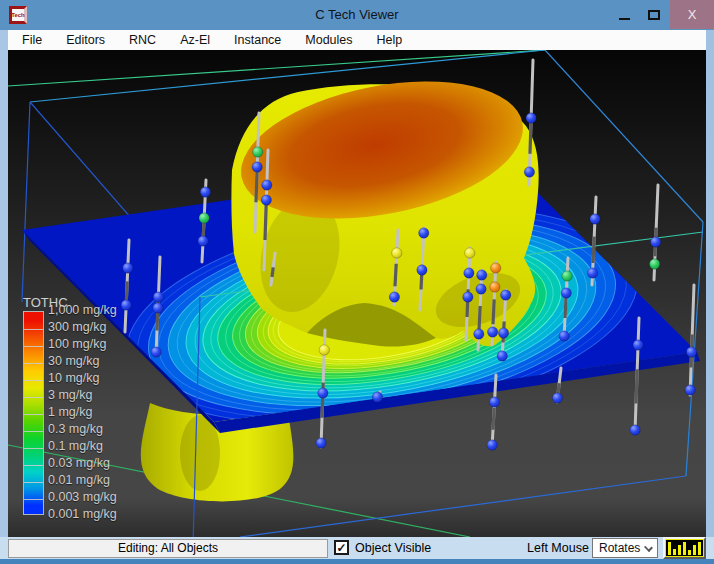  Describe the element at coordinates (32, 40) in the screenshot. I see `menu-item-file: File` at that location.